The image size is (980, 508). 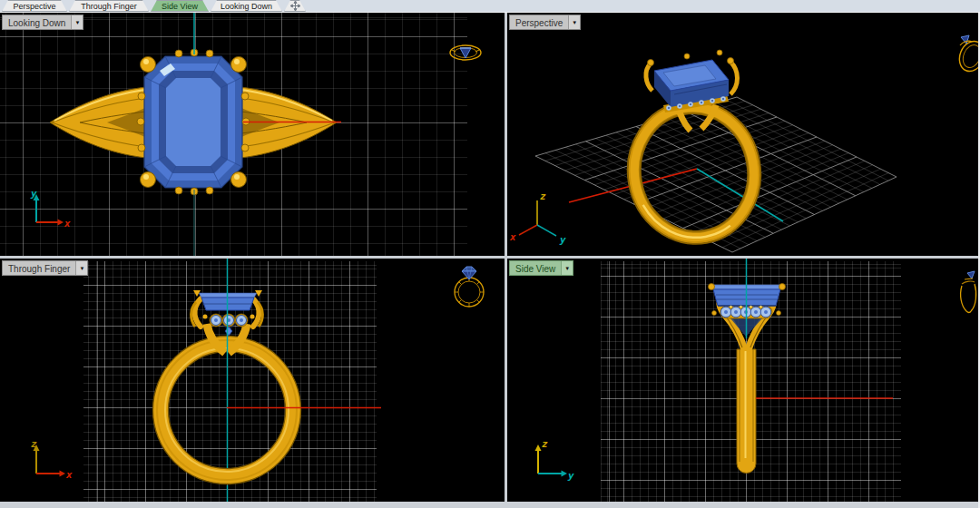 What do you see at coordinates (539, 22) in the screenshot?
I see `viewport-title: Perspective` at bounding box center [539, 22].